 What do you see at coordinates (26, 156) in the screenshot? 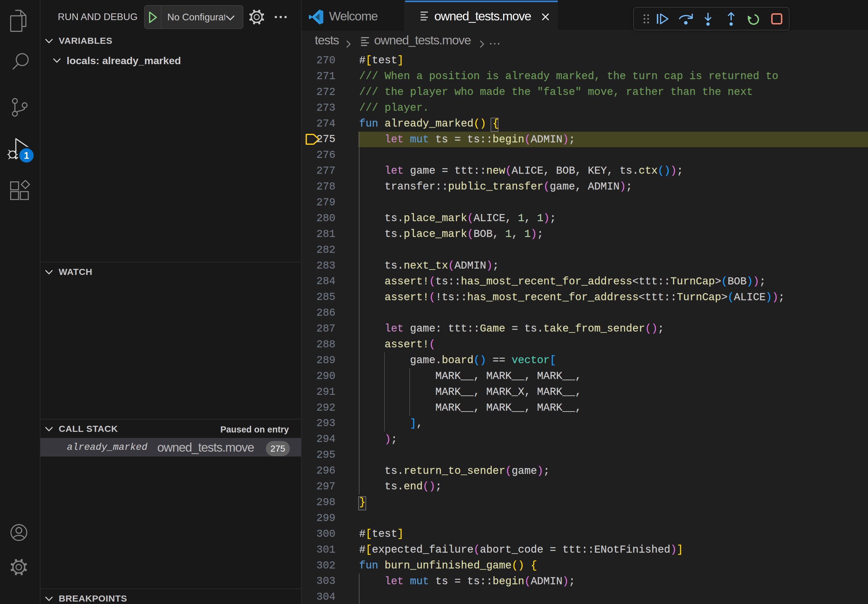
I see `svg-text: 1` at bounding box center [26, 156].